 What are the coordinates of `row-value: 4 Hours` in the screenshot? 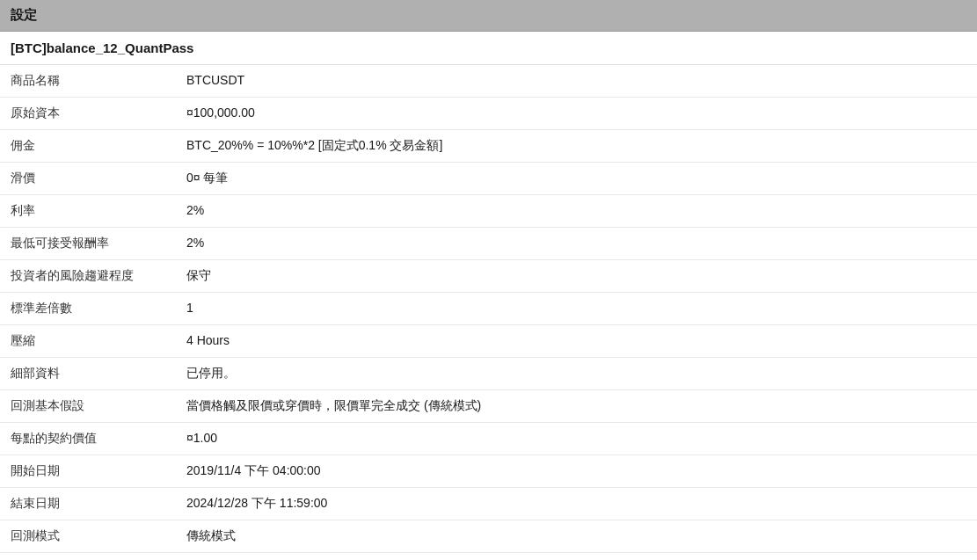 It's located at (577, 341).